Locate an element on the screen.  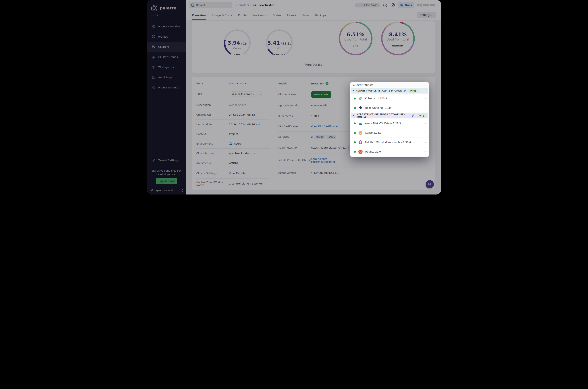
pack-row-calico: Calico 3.26.1 › is located at coordinates (390, 133).